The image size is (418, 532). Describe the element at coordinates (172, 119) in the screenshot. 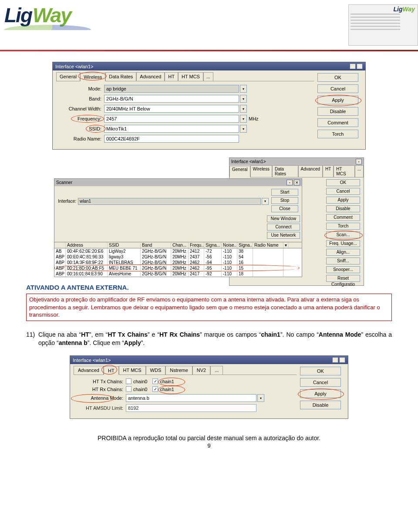

I see `frequency-input: 2457` at that location.